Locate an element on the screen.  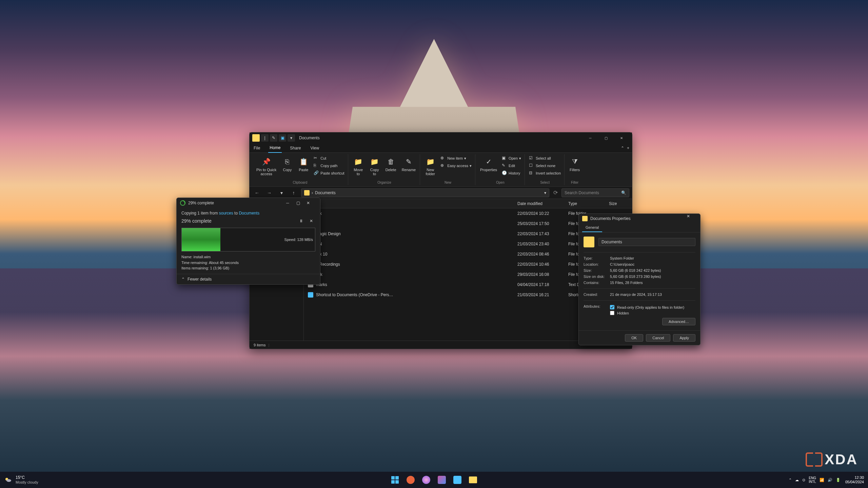
ribbon-collapse-icon: ⌃ is located at coordinates (623, 148).